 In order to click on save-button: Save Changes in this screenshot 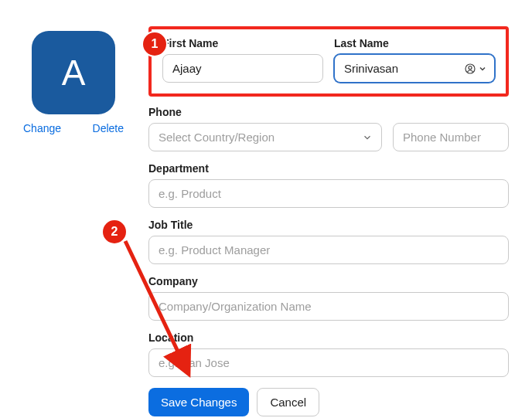, I will do `click(199, 402)`.